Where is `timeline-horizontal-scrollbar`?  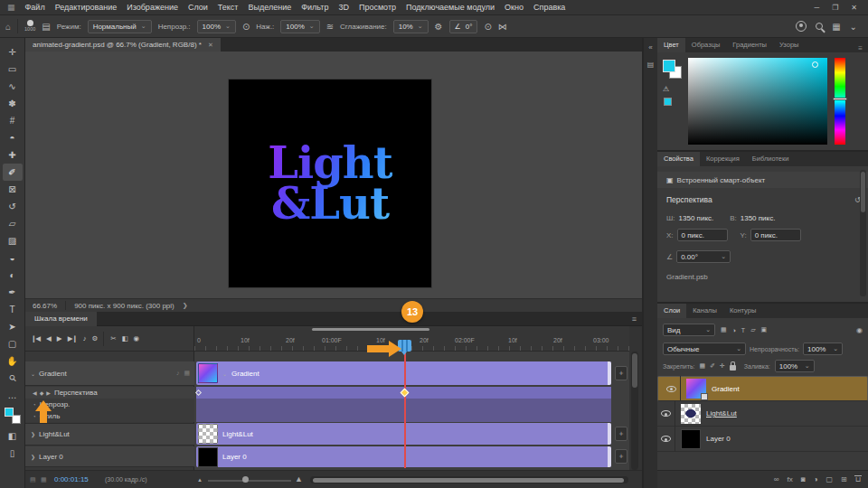 timeline-horizontal-scrollbar is located at coordinates (469, 480).